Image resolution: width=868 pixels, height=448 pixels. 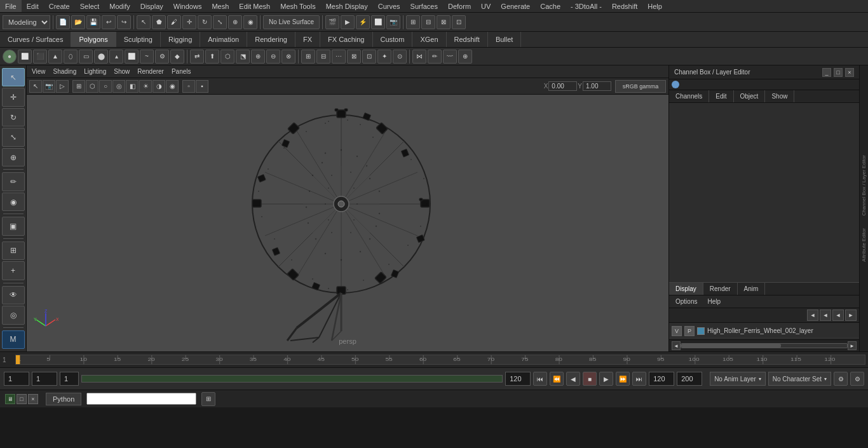 I want to click on go-to-start-btn: ⏮, so click(x=540, y=379).